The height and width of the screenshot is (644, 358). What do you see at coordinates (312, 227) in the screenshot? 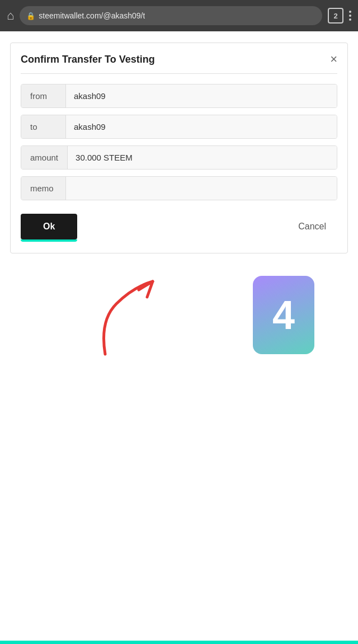
I see `cancel-button: Cancel` at bounding box center [312, 227].